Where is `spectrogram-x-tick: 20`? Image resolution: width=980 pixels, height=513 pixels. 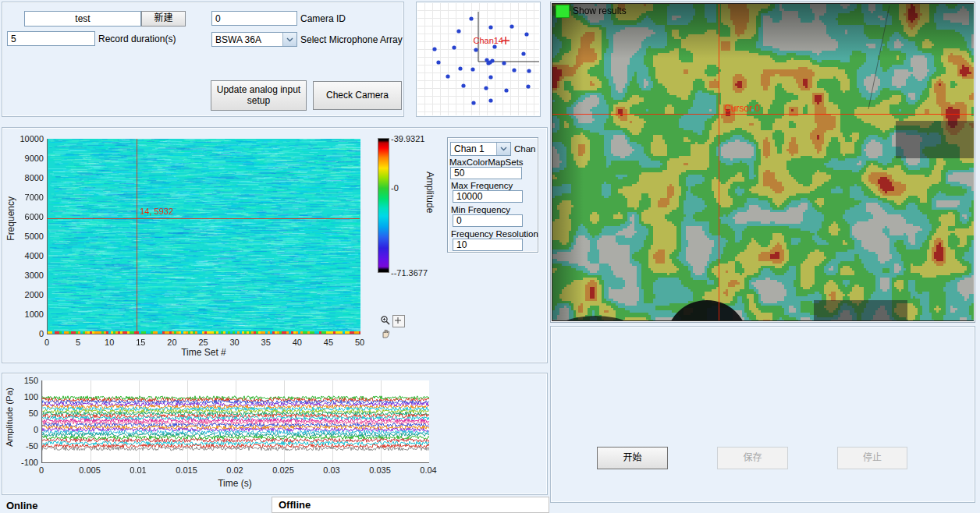 spectrogram-x-tick: 20 is located at coordinates (172, 342).